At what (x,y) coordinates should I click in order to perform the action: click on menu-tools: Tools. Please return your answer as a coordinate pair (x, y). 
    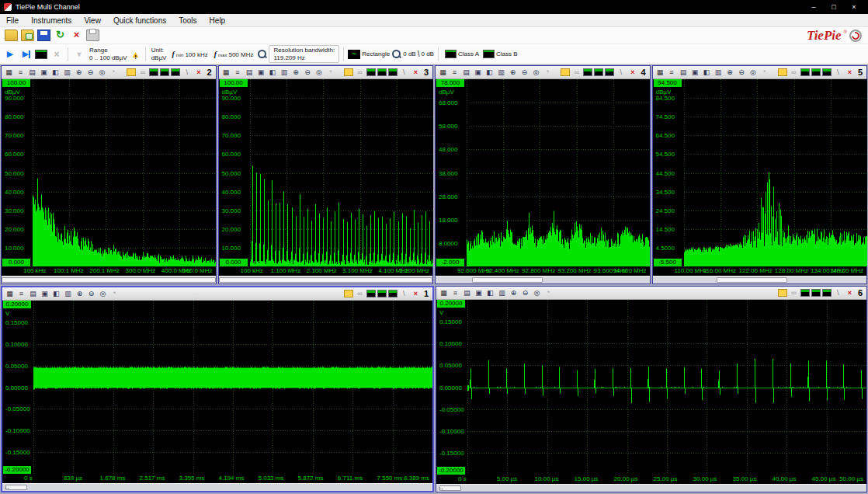
    Looking at the image, I should click on (188, 20).